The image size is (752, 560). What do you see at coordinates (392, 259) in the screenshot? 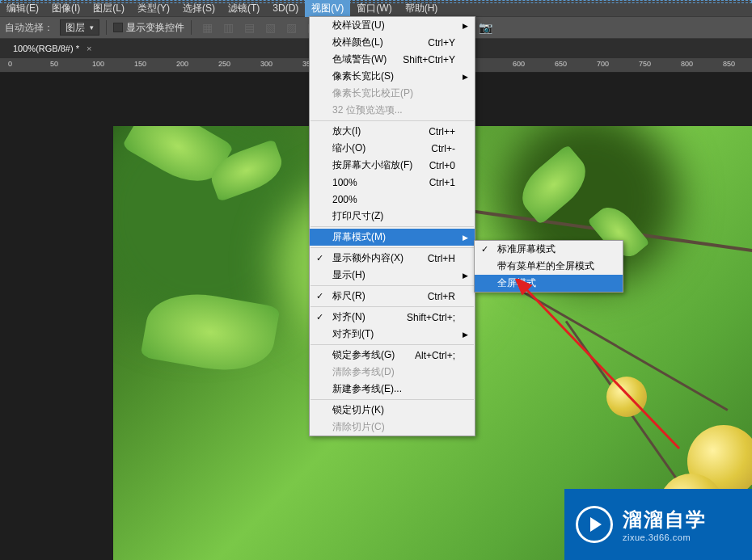
I see `menu-item: ✓显示额外内容(X)Ctrl+H` at bounding box center [392, 259].